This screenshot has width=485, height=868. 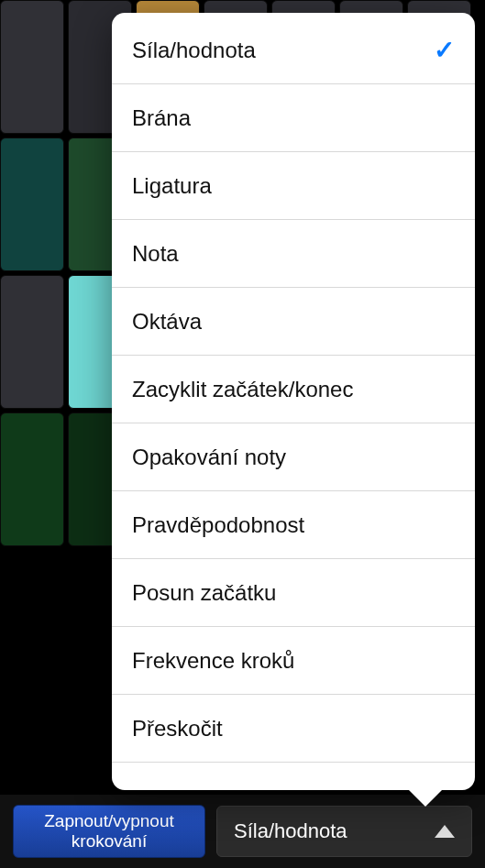 I want to click on menu-item-step-rate: Frekvence kroků, so click(x=293, y=661).